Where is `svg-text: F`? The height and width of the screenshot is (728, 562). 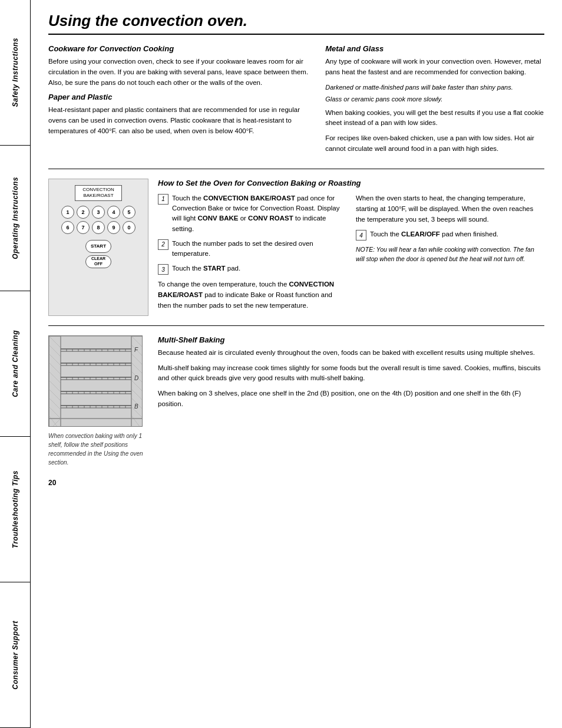 svg-text: F is located at coordinates (137, 350).